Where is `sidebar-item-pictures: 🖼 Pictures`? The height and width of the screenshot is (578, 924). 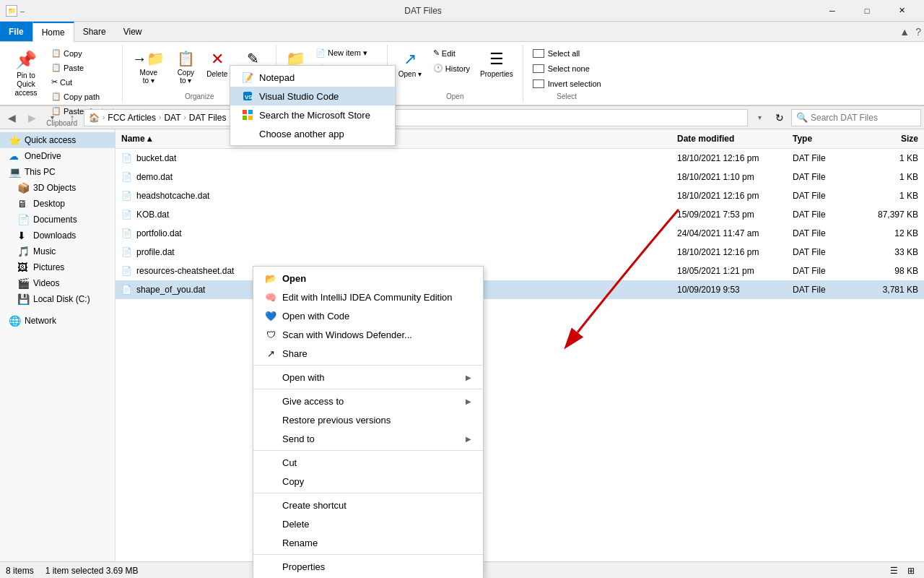
sidebar-item-pictures: 🖼 Pictures is located at coordinates (58, 267).